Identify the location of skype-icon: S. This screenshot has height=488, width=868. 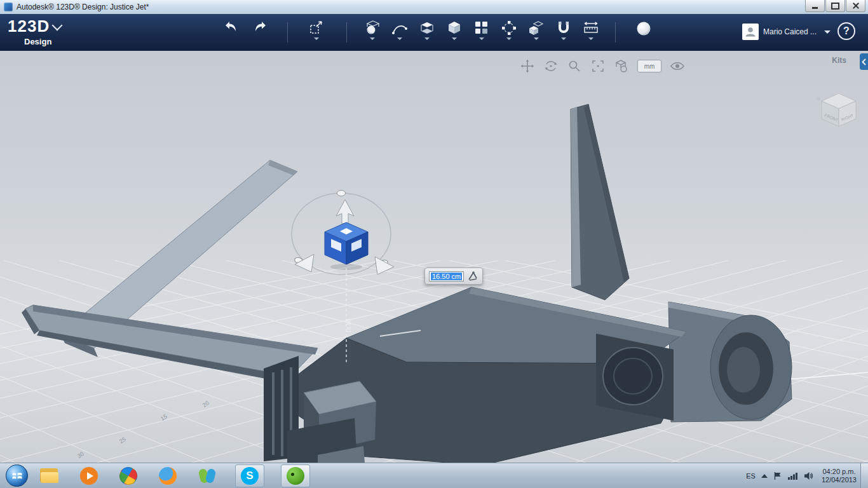
(250, 476).